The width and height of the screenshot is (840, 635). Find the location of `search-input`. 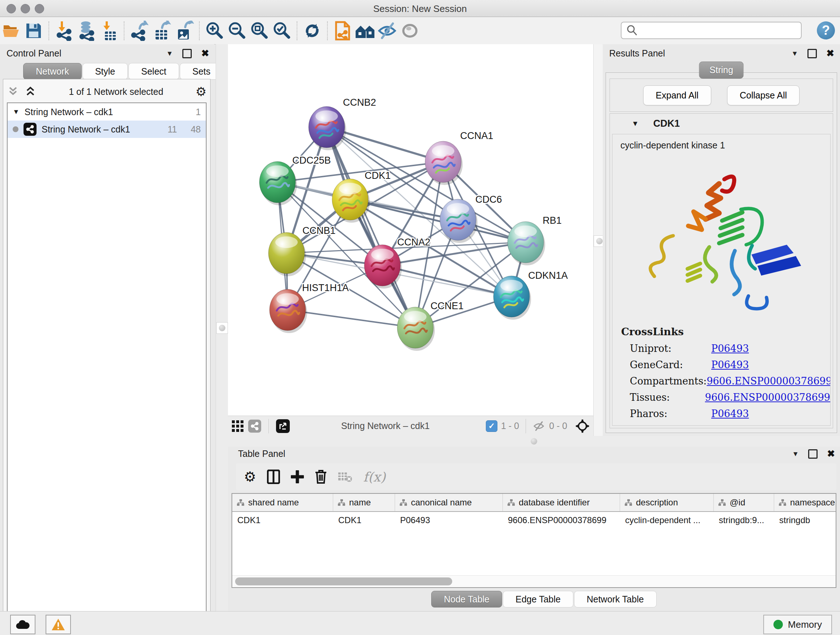

search-input is located at coordinates (719, 30).